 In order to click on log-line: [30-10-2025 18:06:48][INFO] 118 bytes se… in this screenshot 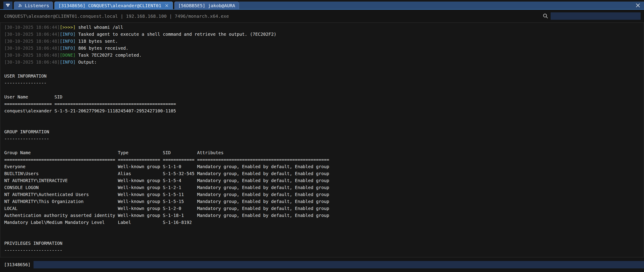, I will do `click(322, 41)`.